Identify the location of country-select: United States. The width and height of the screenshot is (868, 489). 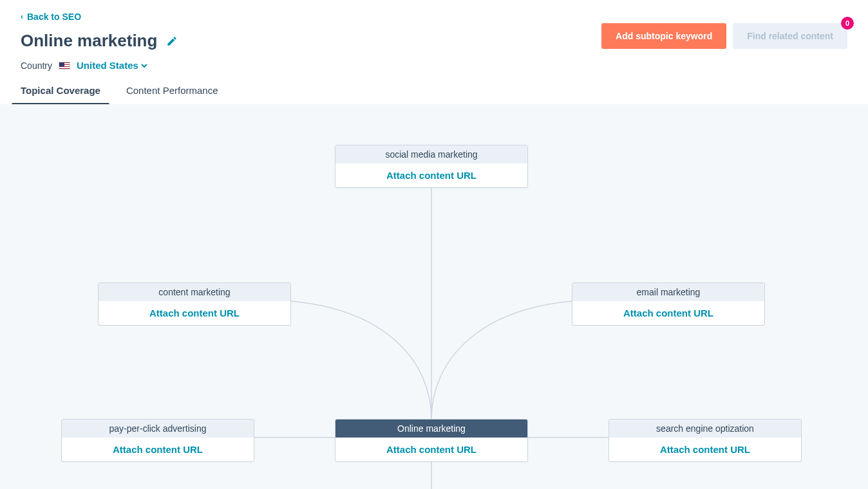
(112, 66).